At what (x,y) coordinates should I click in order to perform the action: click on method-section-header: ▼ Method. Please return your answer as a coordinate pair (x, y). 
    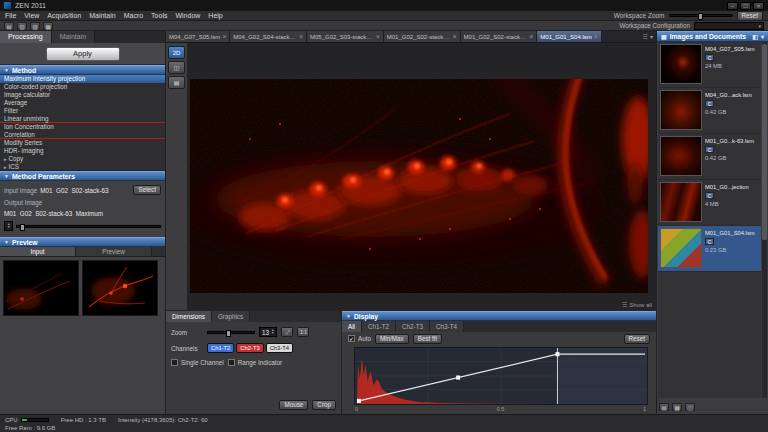
    Looking at the image, I should click on (82, 70).